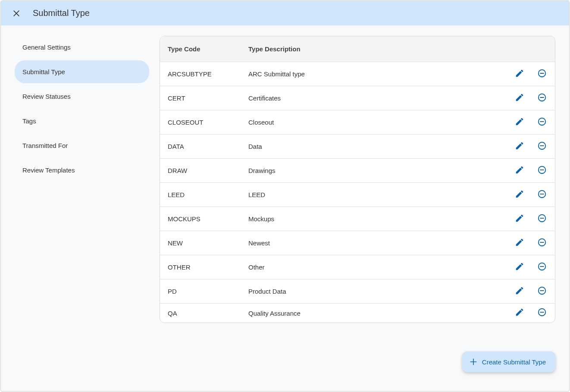 The height and width of the screenshot is (392, 570). I want to click on cell-type-code: OTHER, so click(204, 267).